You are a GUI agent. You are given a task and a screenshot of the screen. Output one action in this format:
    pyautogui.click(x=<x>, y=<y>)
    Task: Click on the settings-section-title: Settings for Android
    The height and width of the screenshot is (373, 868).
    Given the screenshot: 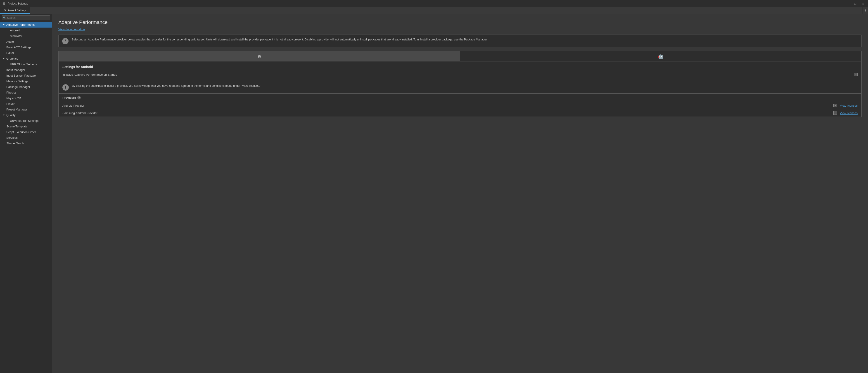 What is the action you would take?
    pyautogui.click(x=460, y=67)
    